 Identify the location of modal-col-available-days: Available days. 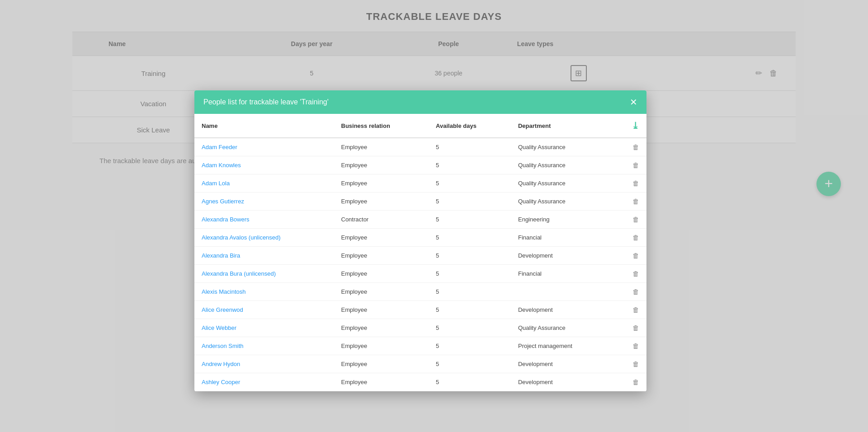
(470, 126).